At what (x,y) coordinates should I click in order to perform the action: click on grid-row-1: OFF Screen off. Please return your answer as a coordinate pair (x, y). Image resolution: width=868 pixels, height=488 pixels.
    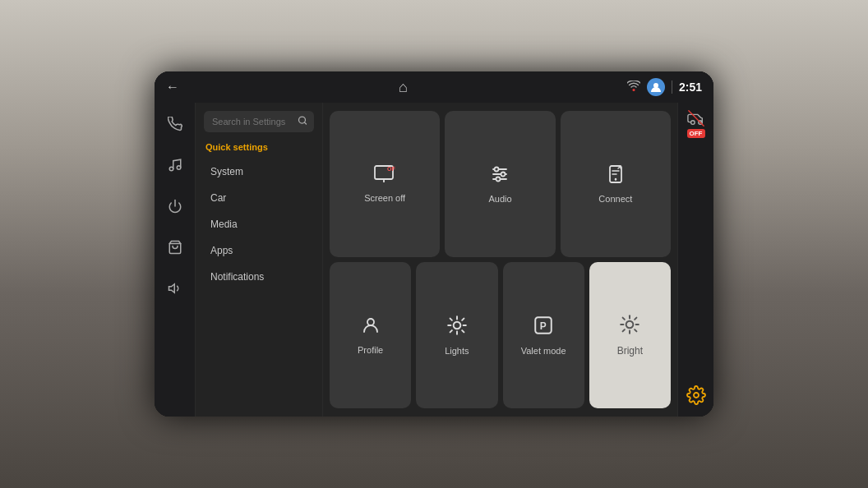
    Looking at the image, I should click on (500, 184).